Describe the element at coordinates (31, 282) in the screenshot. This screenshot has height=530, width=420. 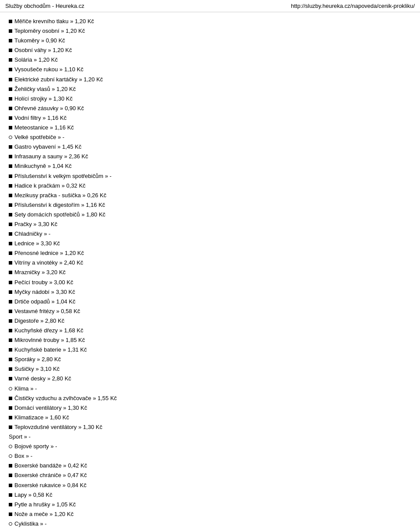
I see `item-link: Pečící trouby` at that location.